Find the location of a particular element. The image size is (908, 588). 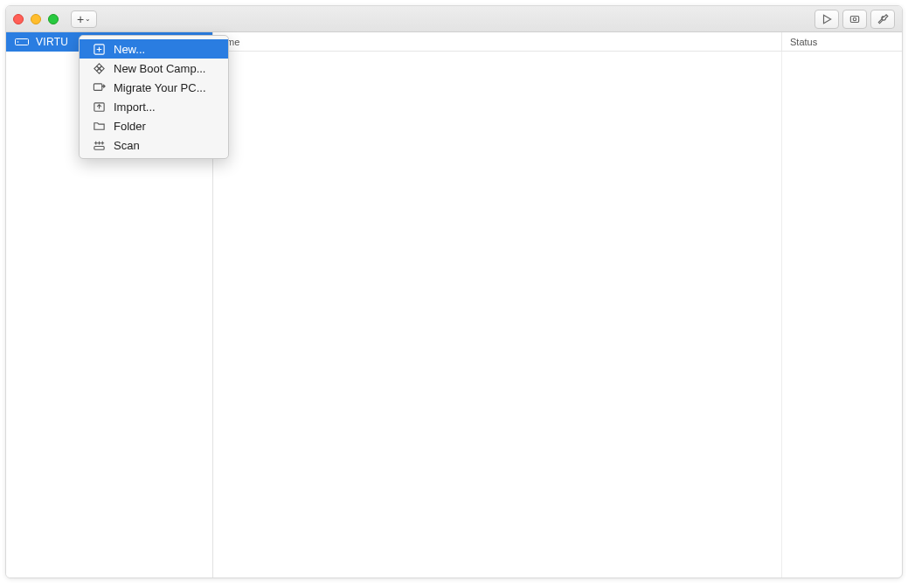

hdd-icon is located at coordinates (22, 42).